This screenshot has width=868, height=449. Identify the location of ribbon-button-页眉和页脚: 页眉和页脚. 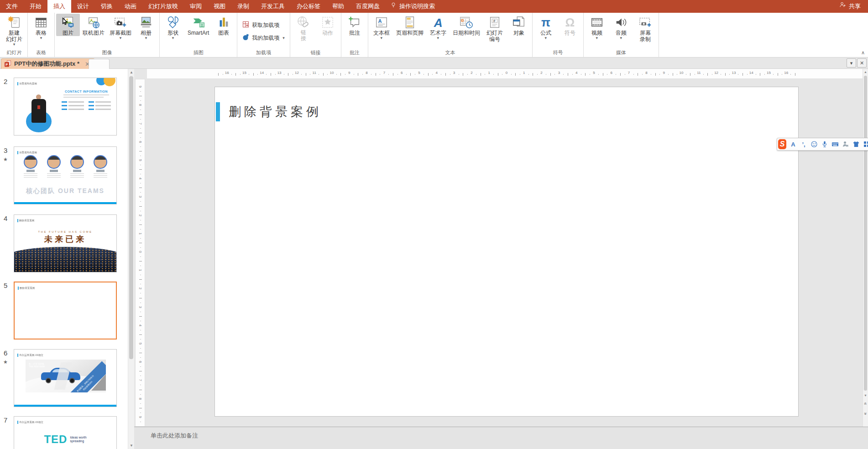
(410, 25).